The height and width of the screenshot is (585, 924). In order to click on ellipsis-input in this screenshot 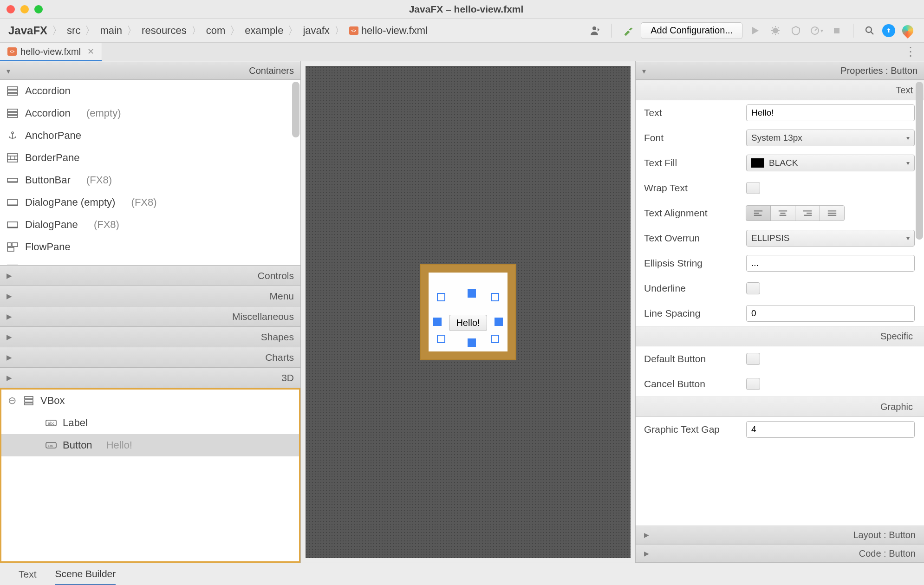, I will do `click(830, 263)`.